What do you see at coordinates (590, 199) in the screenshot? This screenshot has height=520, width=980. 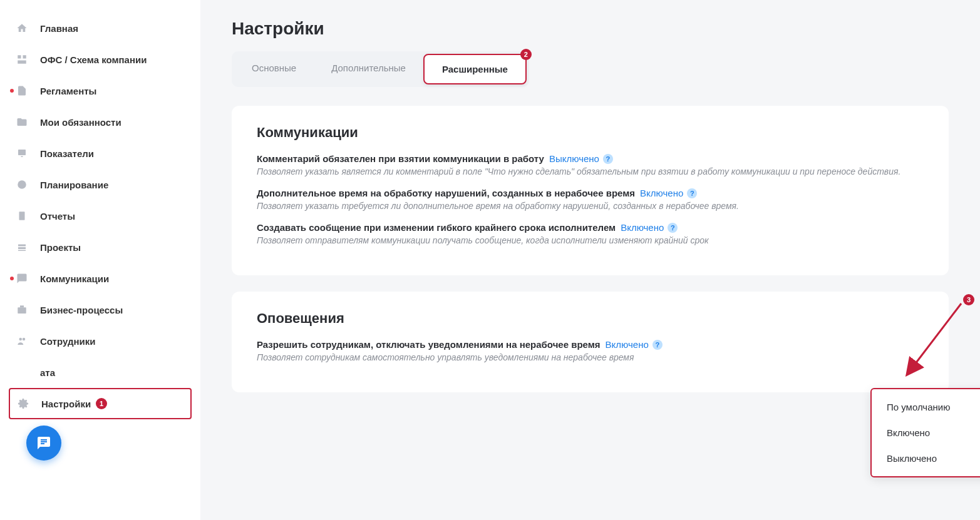 I see `setting-row: Дополнительное время на обработку наруше…` at bounding box center [590, 199].